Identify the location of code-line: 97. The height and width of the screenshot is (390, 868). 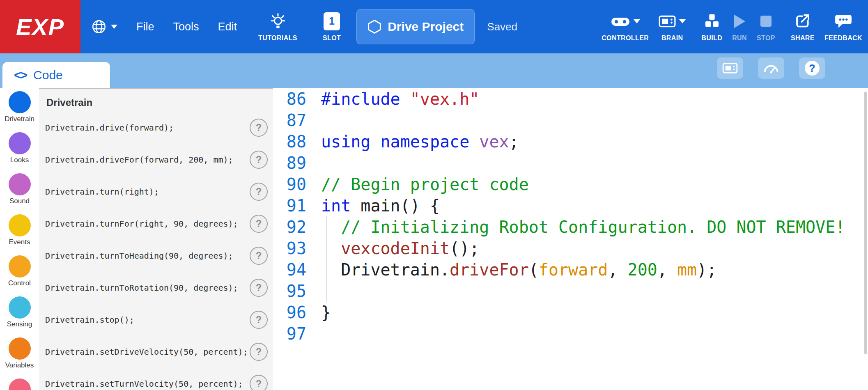
(571, 334).